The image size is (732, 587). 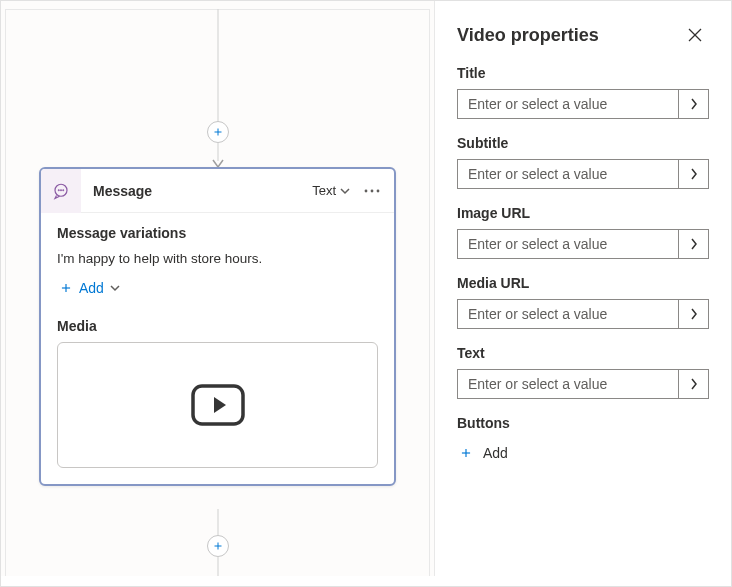 What do you see at coordinates (583, 73) in the screenshot?
I see `field-label-title: Title` at bounding box center [583, 73].